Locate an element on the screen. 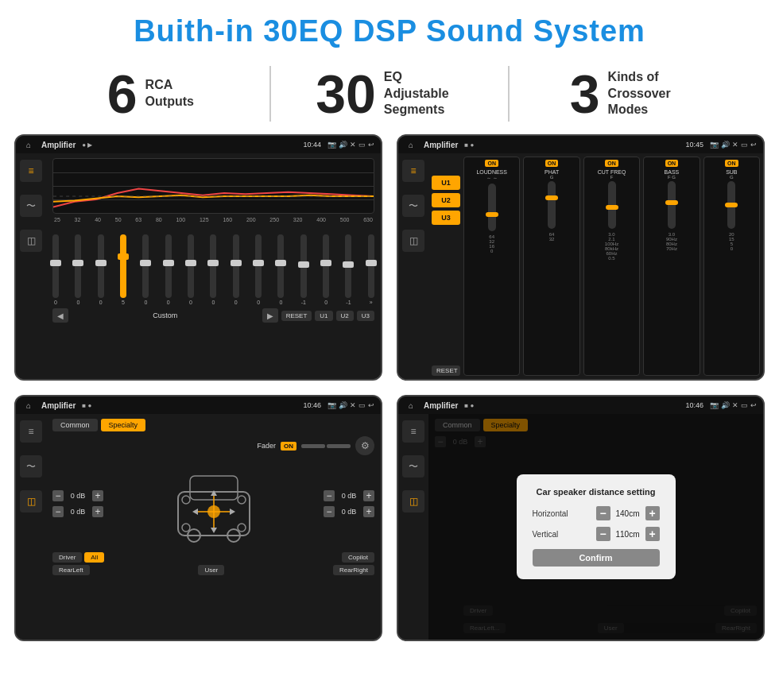 This screenshot has height=700, width=779. eq-slider-2: 0 is located at coordinates (101, 270).